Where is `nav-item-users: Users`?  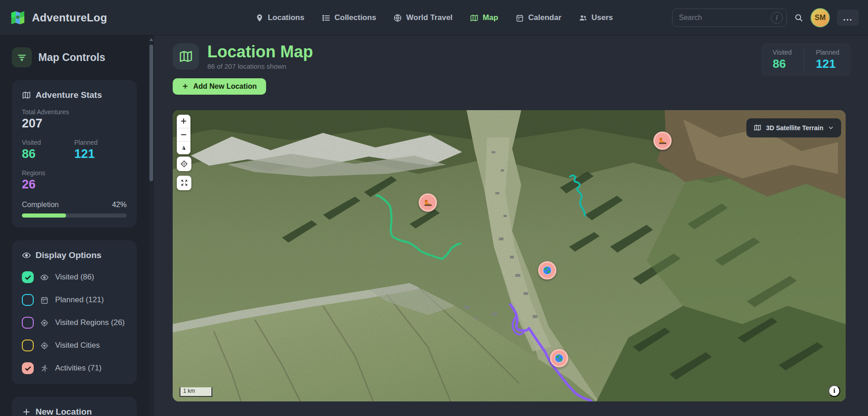 nav-item-users: Users is located at coordinates (596, 18).